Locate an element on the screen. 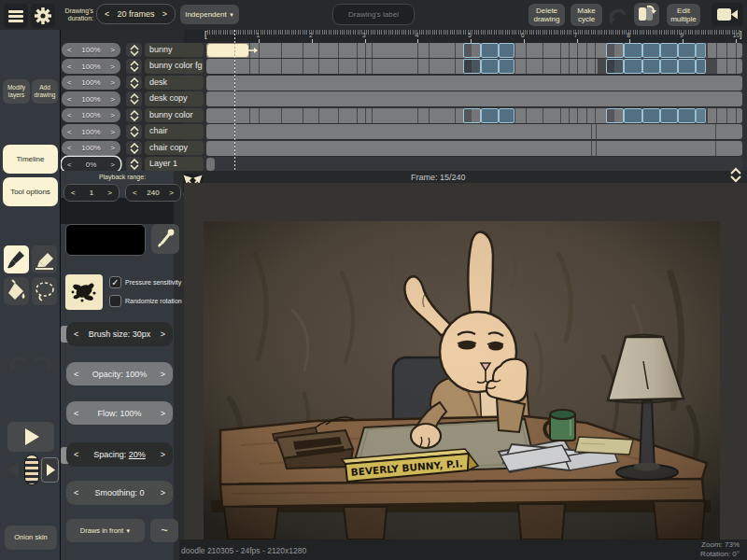  brush-tool-button is located at coordinates (17, 259).